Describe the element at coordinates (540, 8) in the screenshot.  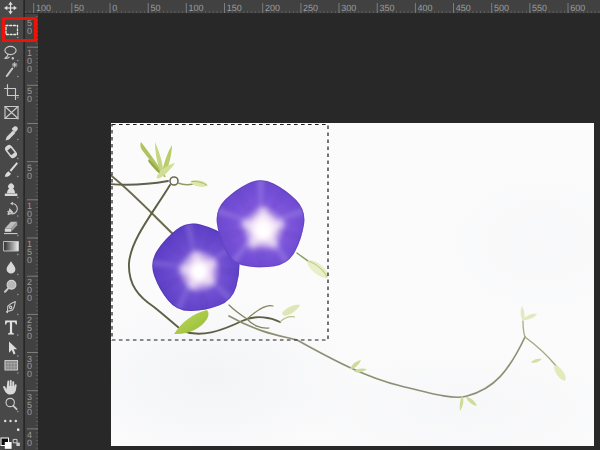
I see `svg-text: 550` at that location.